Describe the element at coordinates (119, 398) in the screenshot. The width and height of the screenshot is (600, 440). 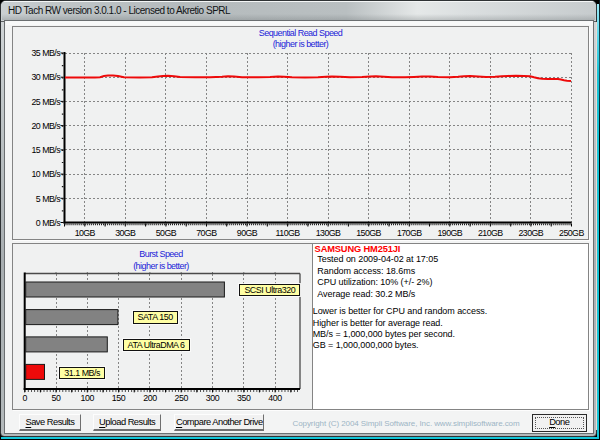
I see `svg-text: 150` at that location.